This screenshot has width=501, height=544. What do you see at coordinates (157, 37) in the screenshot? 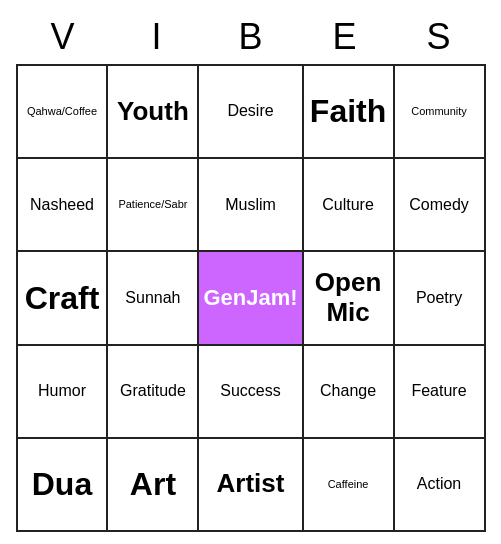
I see `header-letter-i: I` at bounding box center [157, 37].